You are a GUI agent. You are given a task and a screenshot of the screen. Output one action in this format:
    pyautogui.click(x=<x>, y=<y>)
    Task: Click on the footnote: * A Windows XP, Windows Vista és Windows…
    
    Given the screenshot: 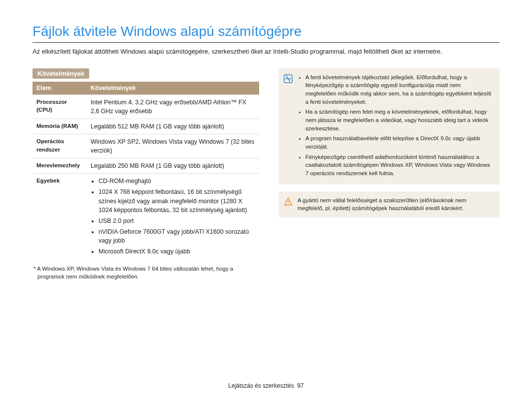 What is the action you would take?
    pyautogui.click(x=146, y=273)
    